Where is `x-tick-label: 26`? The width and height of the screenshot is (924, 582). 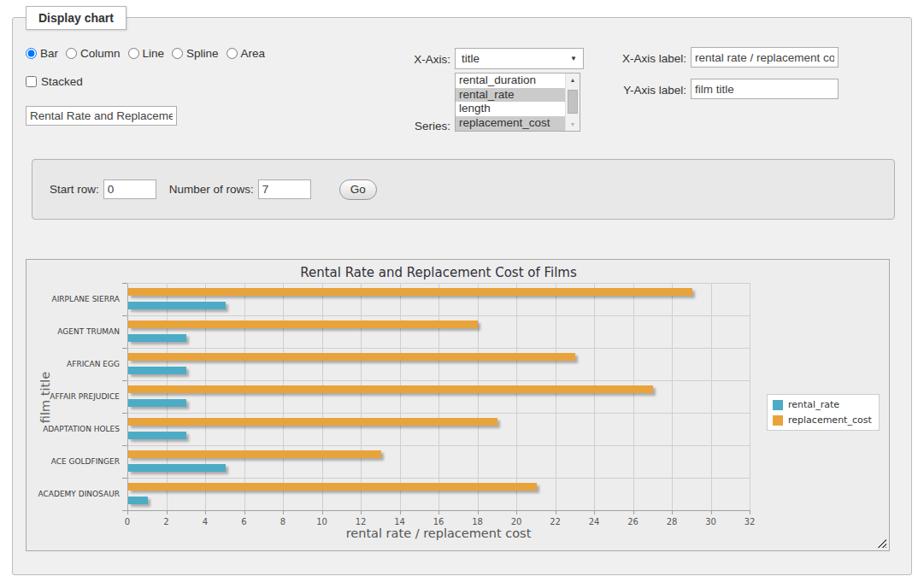 x-tick-label: 26 is located at coordinates (633, 521).